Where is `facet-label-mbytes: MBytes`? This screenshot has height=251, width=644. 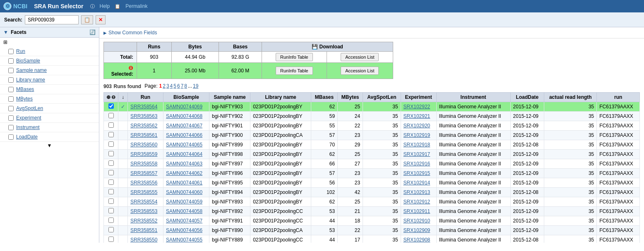 facet-label-mbytes: MBytes is located at coordinates (24, 99).